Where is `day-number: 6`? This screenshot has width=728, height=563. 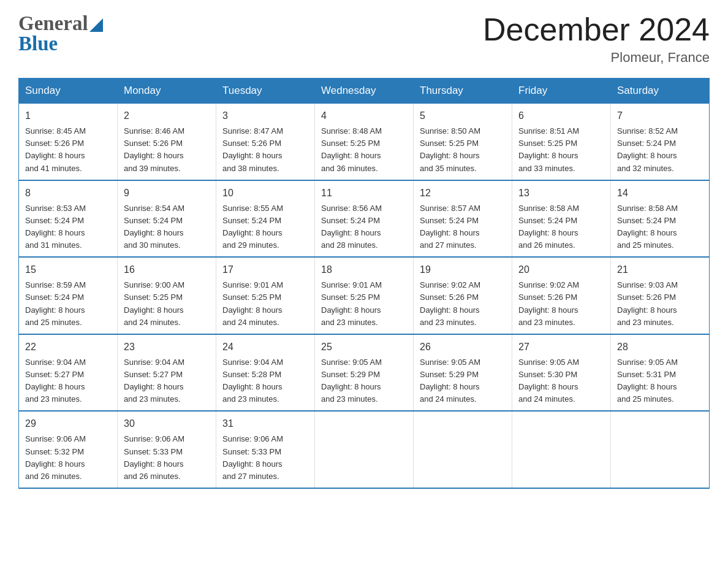
day-number: 6 is located at coordinates (561, 116).